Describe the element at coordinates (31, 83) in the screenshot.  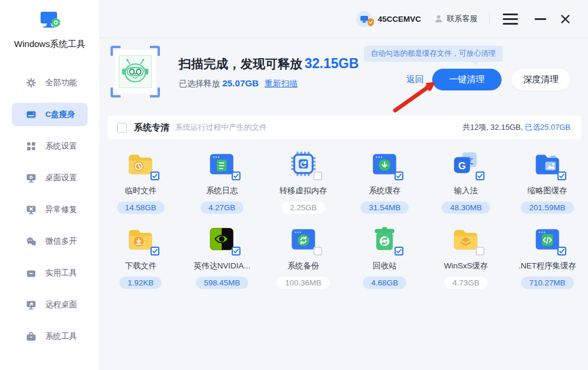
I see `gear-icon` at that location.